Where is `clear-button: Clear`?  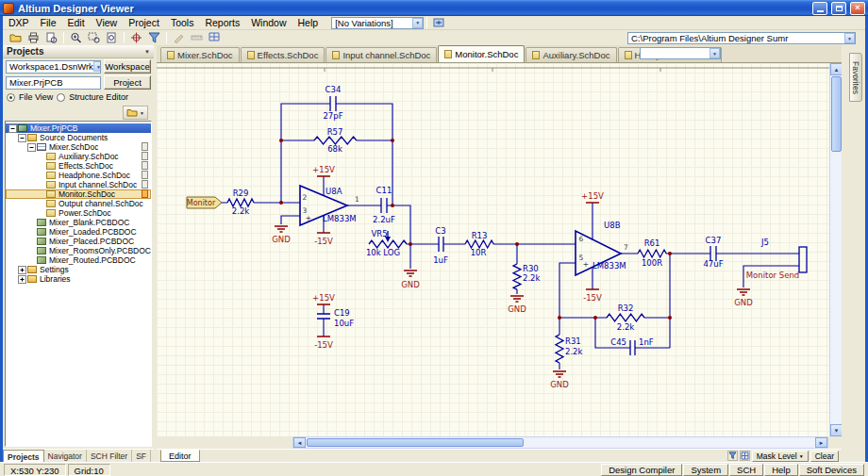
clear-button: Clear is located at coordinates (825, 456).